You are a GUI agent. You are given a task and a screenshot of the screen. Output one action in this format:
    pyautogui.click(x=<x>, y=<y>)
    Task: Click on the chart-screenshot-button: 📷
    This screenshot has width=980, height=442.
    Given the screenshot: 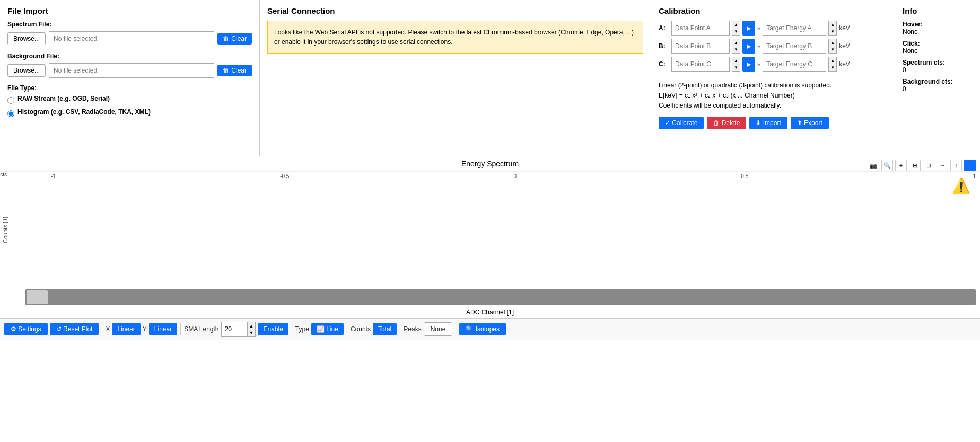 What is the action you would take?
    pyautogui.click(x=873, y=165)
    